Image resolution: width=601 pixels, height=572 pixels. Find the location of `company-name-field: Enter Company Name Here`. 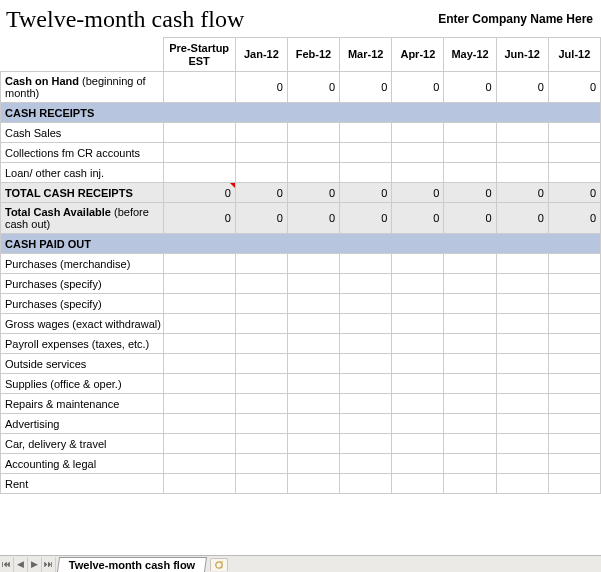

company-name-field: Enter Company Name Here is located at coordinates (516, 19).